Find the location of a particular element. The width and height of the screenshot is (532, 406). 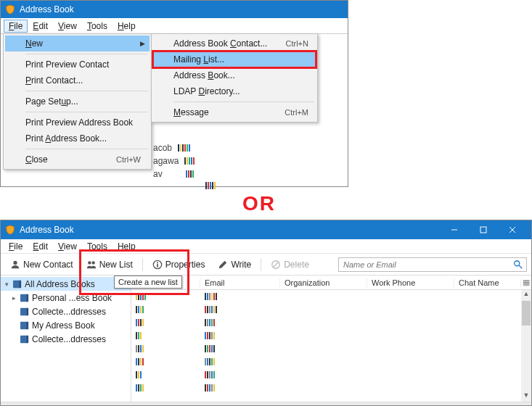

tree-collected-1: Collecte...ddresses is located at coordinates (65, 312).